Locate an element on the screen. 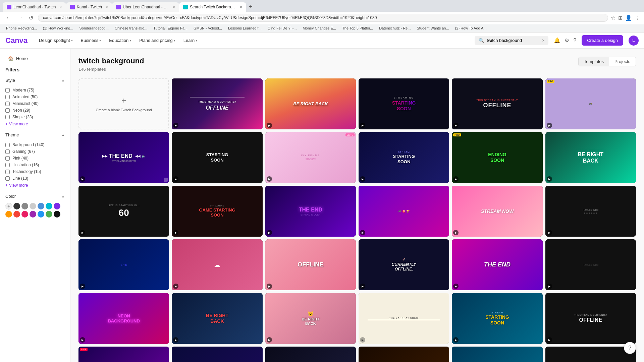  bell-icon: 🔔 is located at coordinates (557, 40).